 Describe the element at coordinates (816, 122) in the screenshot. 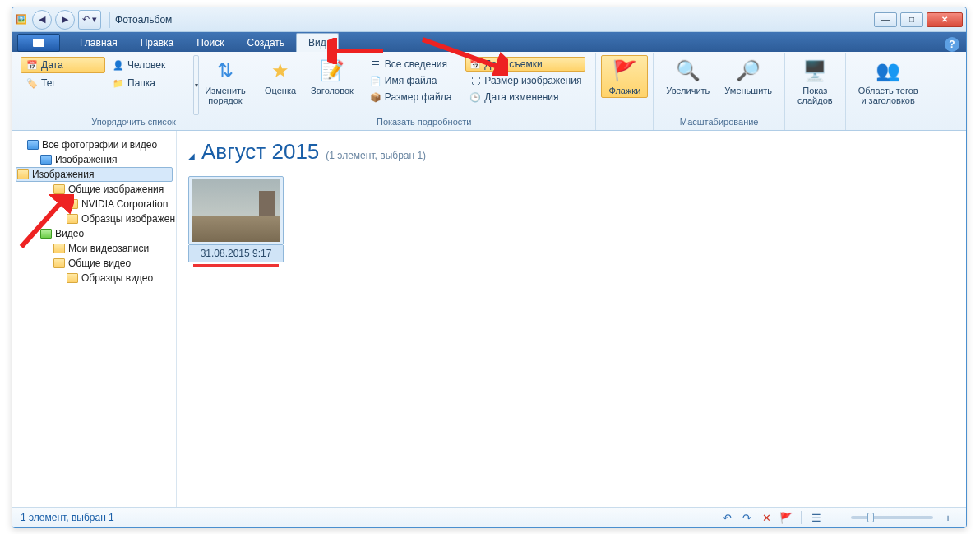

I see `group-label-slide` at that location.